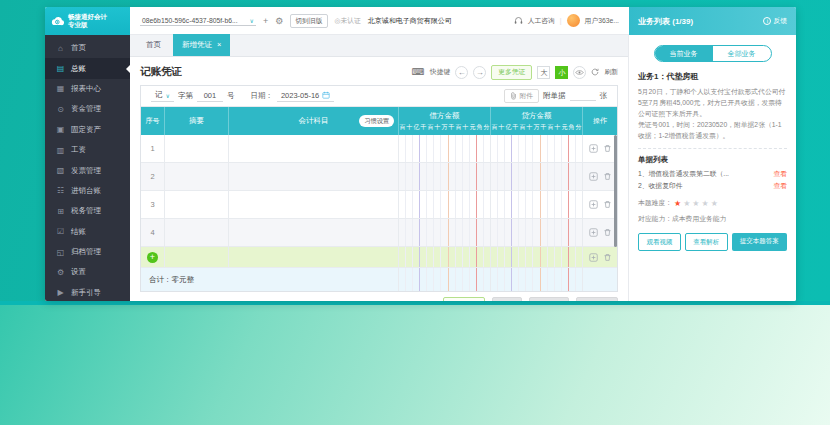 The image size is (830, 425). What do you see at coordinates (88, 170) in the screenshot?
I see `sidebar-item-6: ▧发票管理` at bounding box center [88, 170].